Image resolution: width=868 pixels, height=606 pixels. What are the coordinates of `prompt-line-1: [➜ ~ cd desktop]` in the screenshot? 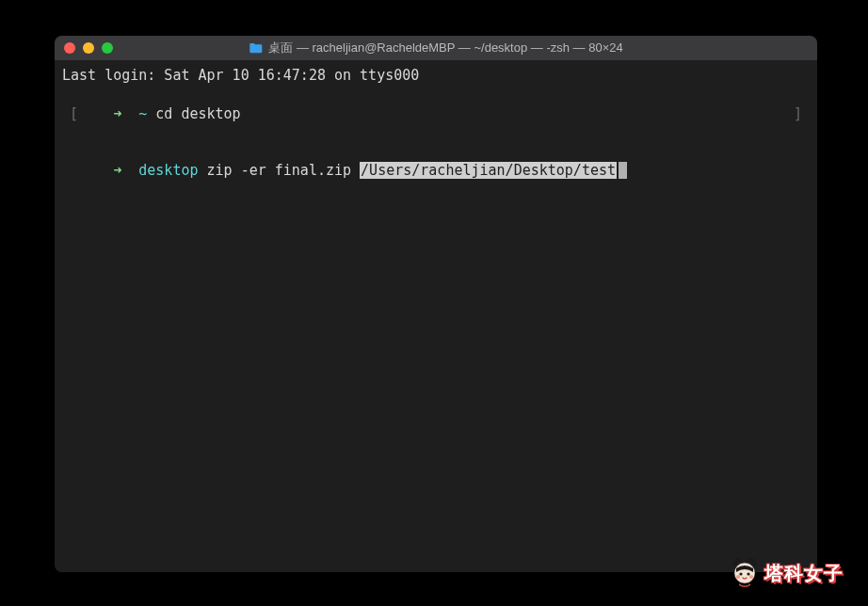 It's located at (436, 113).